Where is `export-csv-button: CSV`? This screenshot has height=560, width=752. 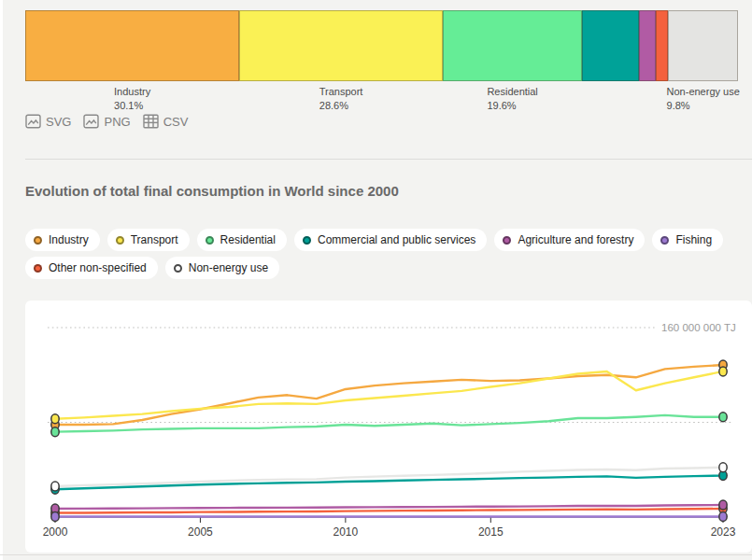 export-csv-button: CSV is located at coordinates (166, 121).